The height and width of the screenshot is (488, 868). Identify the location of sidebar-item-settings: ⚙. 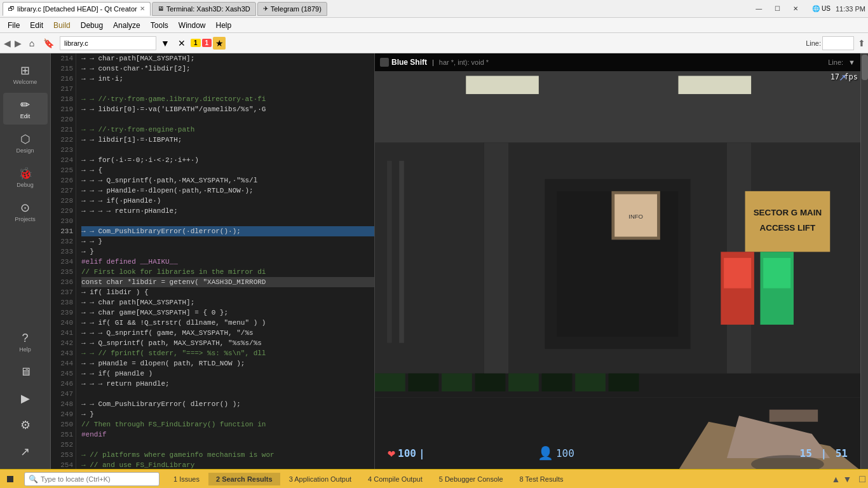
(25, 425).